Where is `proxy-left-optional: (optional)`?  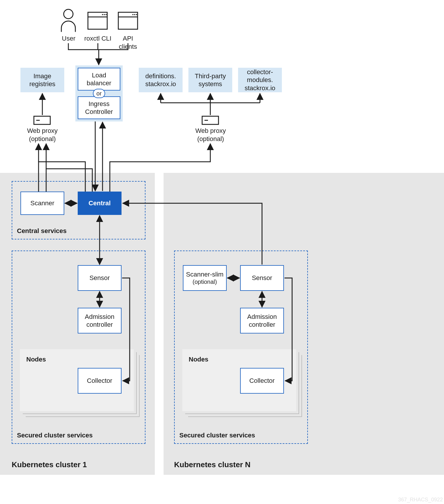 proxy-left-optional: (optional) is located at coordinates (42, 139).